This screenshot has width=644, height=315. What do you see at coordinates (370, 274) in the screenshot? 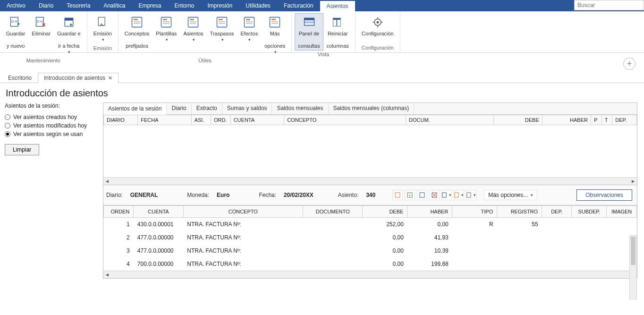
I see `entries-horizontal-scrollbar: ◄ ►` at bounding box center [370, 274].